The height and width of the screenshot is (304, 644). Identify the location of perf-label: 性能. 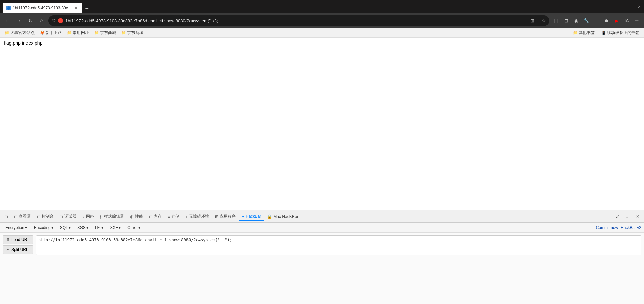
(139, 217).